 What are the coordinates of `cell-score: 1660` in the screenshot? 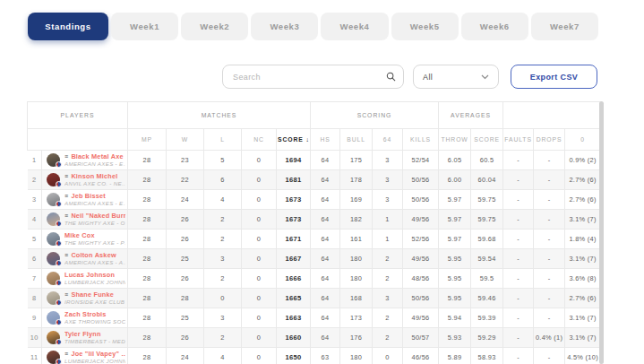 It's located at (294, 338).